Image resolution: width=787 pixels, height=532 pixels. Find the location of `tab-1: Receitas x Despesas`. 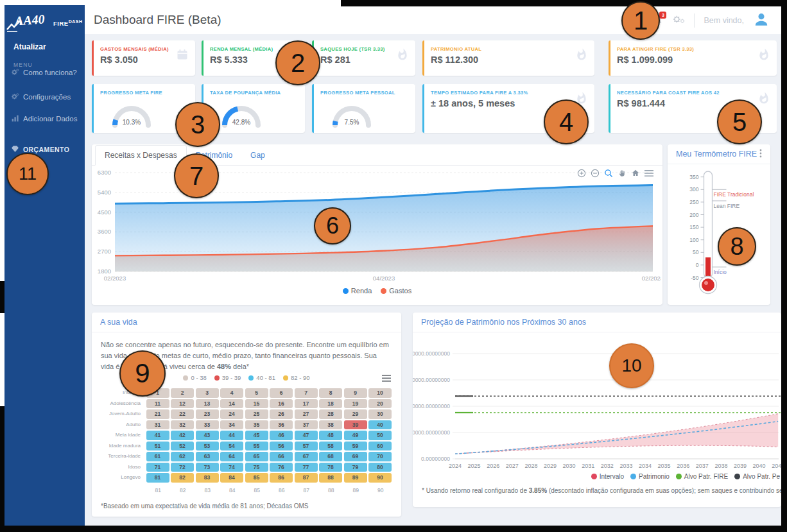

tab-1: Receitas x Despesas is located at coordinates (141, 155).